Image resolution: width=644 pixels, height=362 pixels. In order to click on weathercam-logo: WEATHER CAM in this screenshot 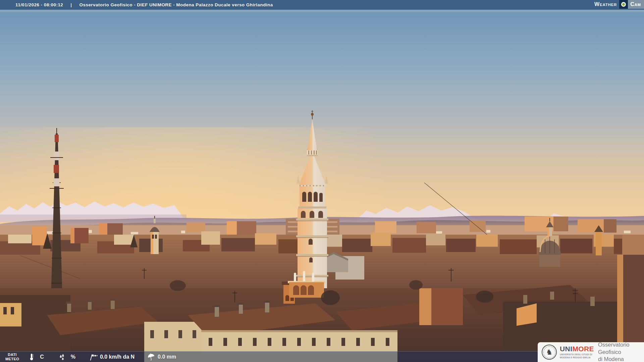, I will do `click(617, 4)`.